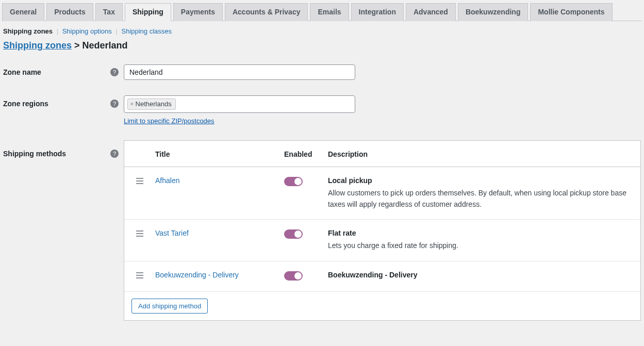  I want to click on zone-name-label: Zone name, so click(22, 72).